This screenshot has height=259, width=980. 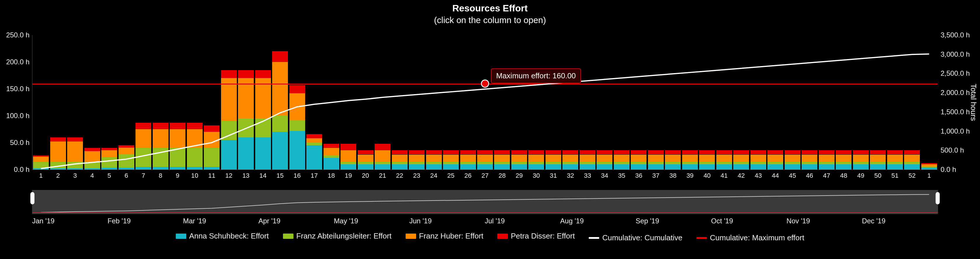 What do you see at coordinates (92, 176) in the screenshot?
I see `x-tick: 4` at bounding box center [92, 176].